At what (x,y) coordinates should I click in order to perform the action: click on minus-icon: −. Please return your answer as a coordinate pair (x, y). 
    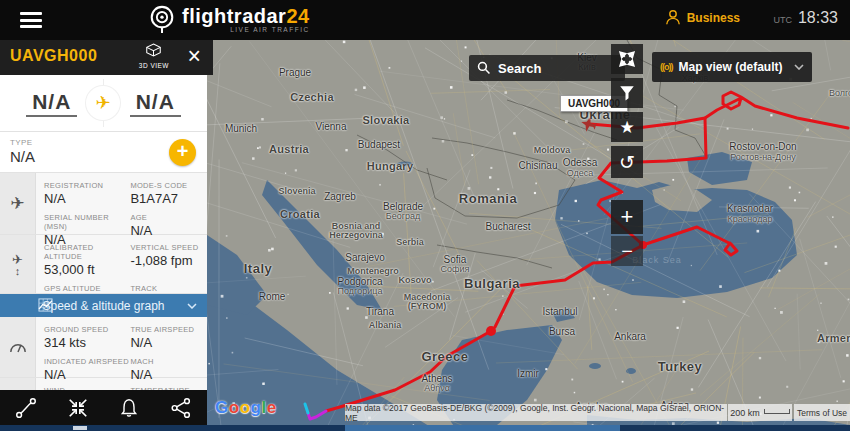
    Looking at the image, I should click on (627, 251).